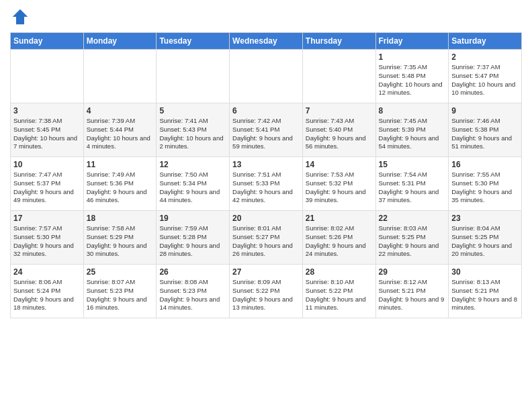 This screenshot has height=411, width=532. What do you see at coordinates (412, 165) in the screenshot?
I see `day-number: 15` at bounding box center [412, 165].